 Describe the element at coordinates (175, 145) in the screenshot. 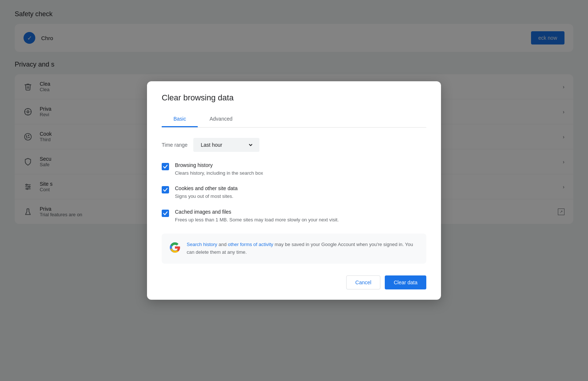

I see `time-range-label: Time range` at that location.